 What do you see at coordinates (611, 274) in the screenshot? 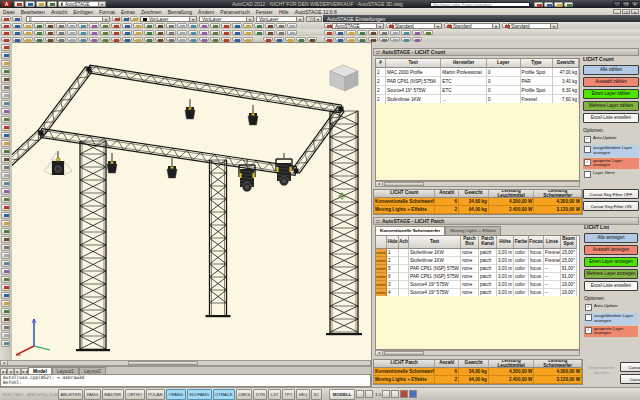
I see `button-mehrere-layer-anzeigen: Mehrere Layer anzeigen` at bounding box center [611, 274].